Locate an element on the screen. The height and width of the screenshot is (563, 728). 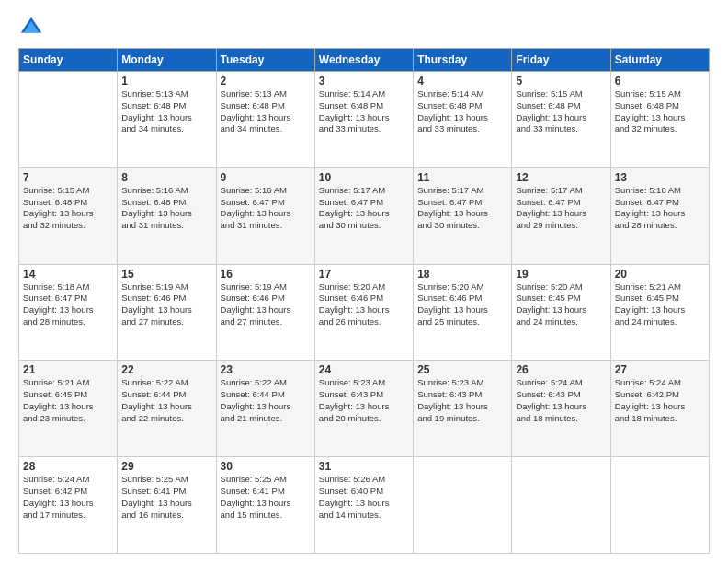
day-cell: 6 Sunrise: 5:15 AMSunset: 6:48 PMDayligh… is located at coordinates (660, 120).